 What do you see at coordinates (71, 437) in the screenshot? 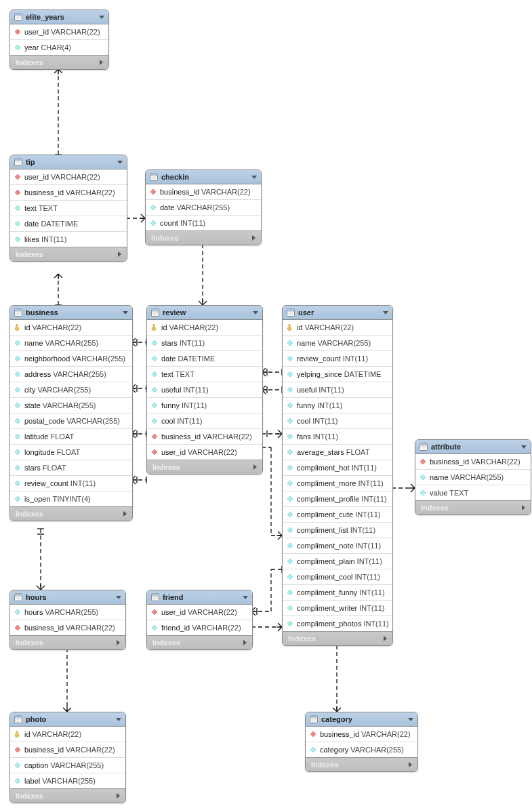
I see `column-row: latitudeFLOAT` at bounding box center [71, 437].